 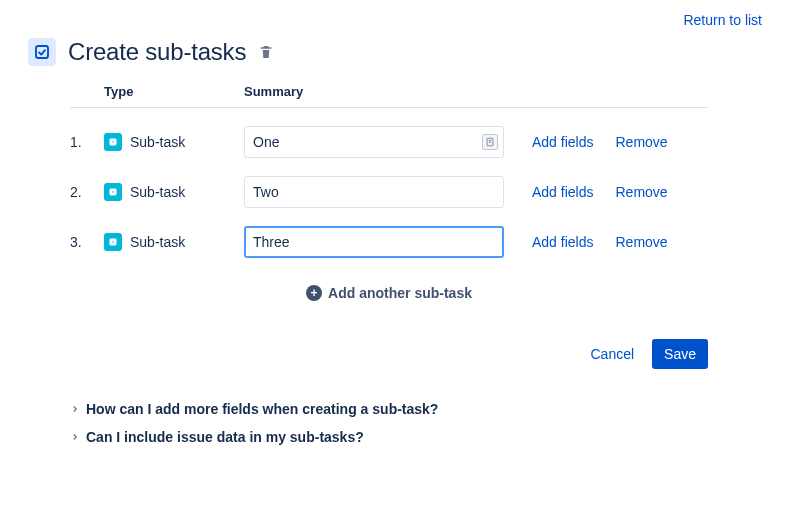 I want to click on row-number: 2., so click(x=87, y=183).